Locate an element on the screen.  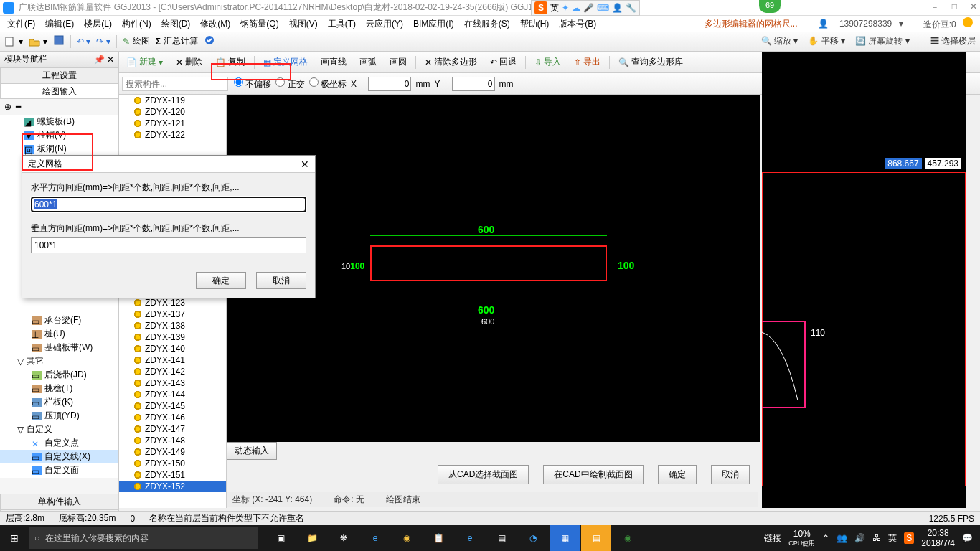
export-button: ⇧ 导出 is located at coordinates (587, 62).